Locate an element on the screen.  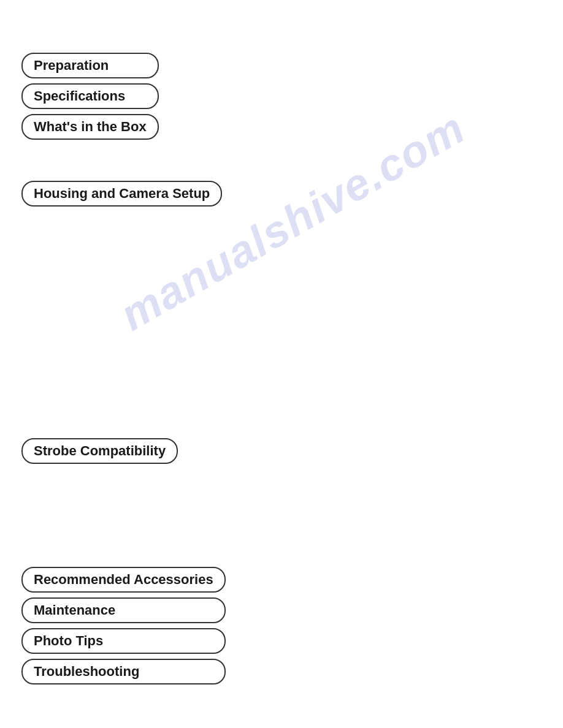
accessories-section: Recommended Accessories Maintenance Phot… is located at coordinates (124, 628).